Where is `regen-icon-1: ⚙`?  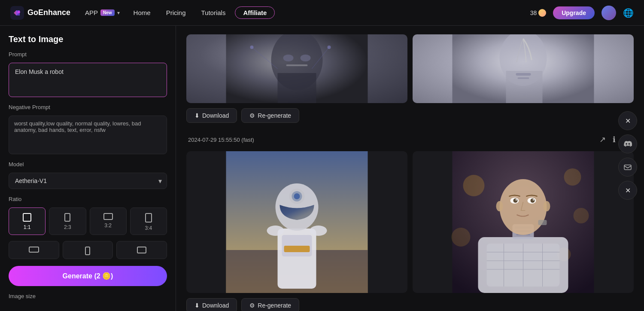
regen-icon-1: ⚙ is located at coordinates (252, 116).